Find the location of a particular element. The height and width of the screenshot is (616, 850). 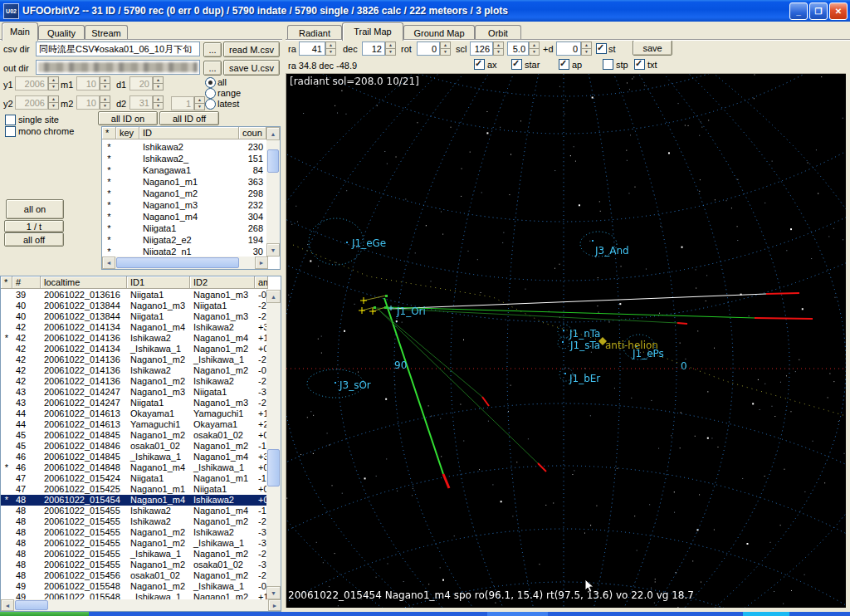

d1-input is located at coordinates (141, 83).